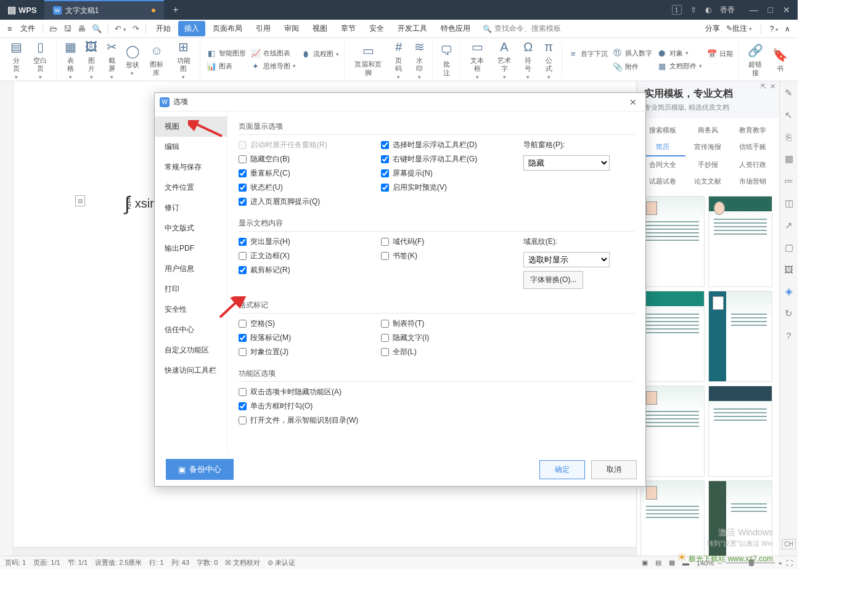 This screenshot has height=616, width=863. Describe the element at coordinates (184, 59) in the screenshot. I see `smartart-button: ⊞功能图` at that location.